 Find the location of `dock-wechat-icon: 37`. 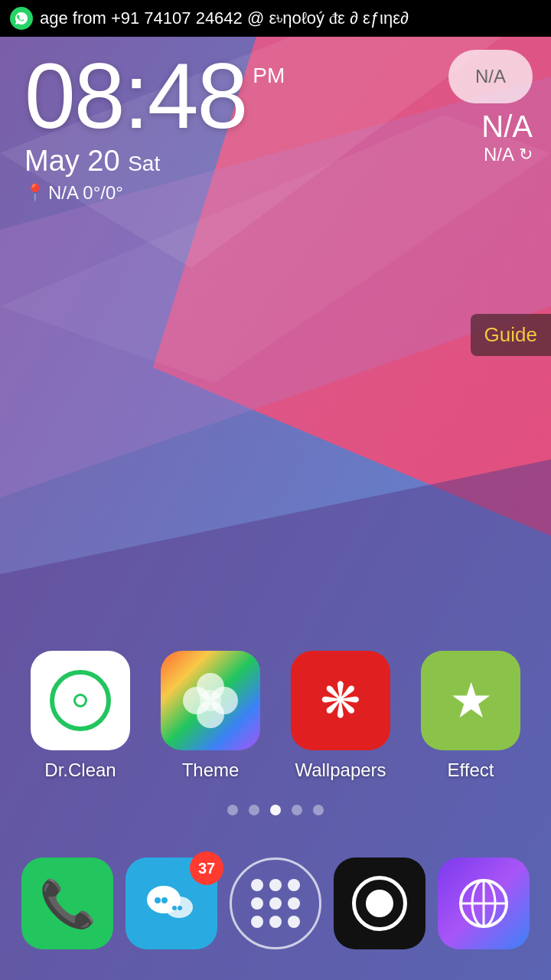

dock-wechat-icon: 37 is located at coordinates (171, 903).